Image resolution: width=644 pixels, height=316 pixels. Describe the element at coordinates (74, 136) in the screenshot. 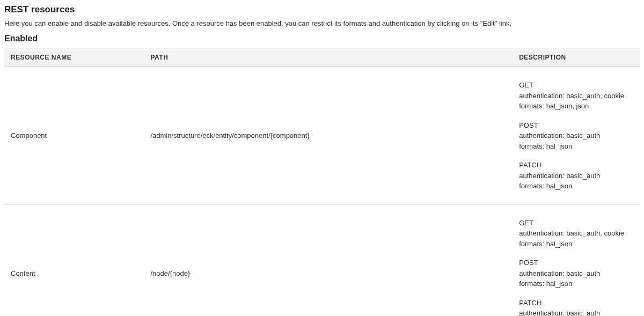

I see `resource-name: Component` at that location.